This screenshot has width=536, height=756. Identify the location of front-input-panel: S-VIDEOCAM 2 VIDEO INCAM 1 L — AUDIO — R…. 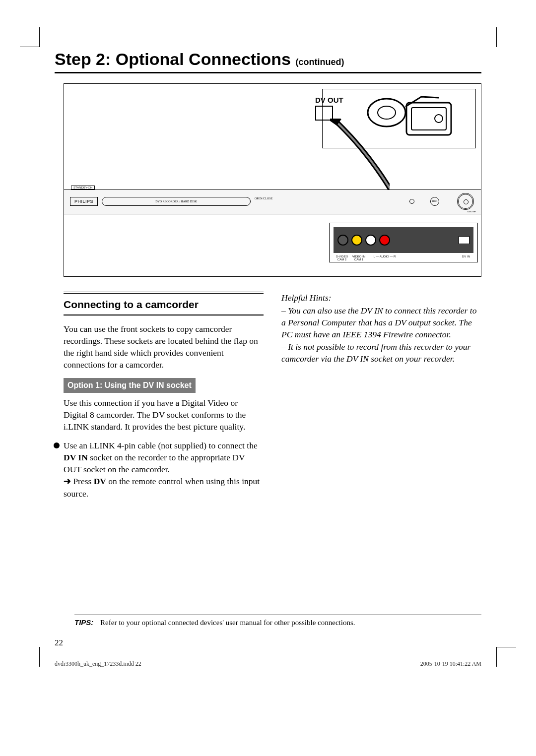
(403, 243).